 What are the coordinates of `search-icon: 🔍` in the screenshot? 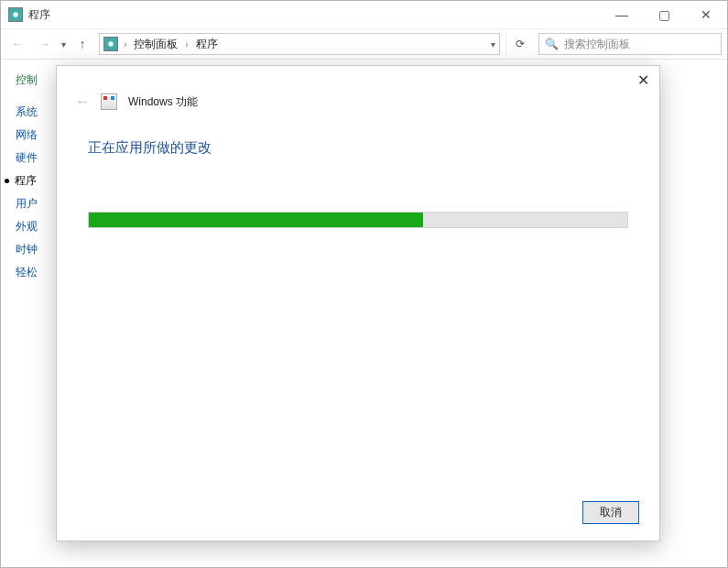 It's located at (551, 44).